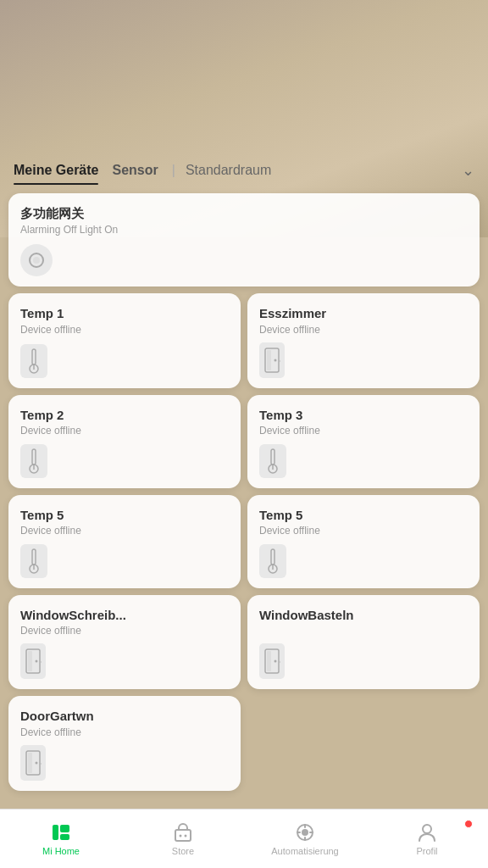 The image size is (488, 868). What do you see at coordinates (61, 839) in the screenshot?
I see `nav-item-mi-home: Mi Home` at bounding box center [61, 839].